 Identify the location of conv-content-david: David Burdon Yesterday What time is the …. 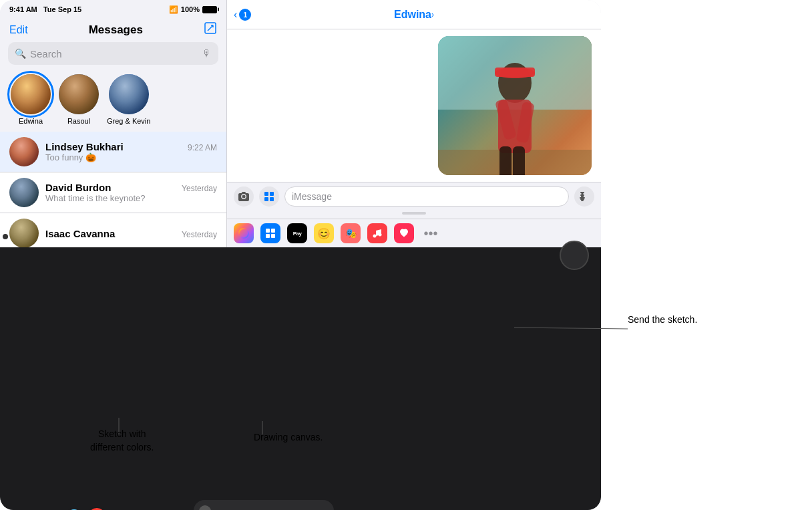
(131, 193).